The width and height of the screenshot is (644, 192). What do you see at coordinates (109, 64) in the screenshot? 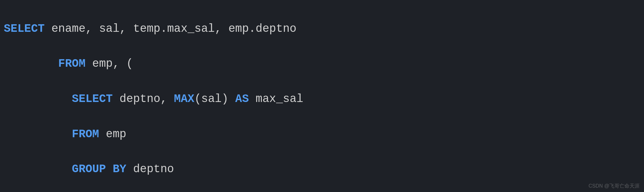
I see `from-tables: emp, (` at bounding box center [109, 64].